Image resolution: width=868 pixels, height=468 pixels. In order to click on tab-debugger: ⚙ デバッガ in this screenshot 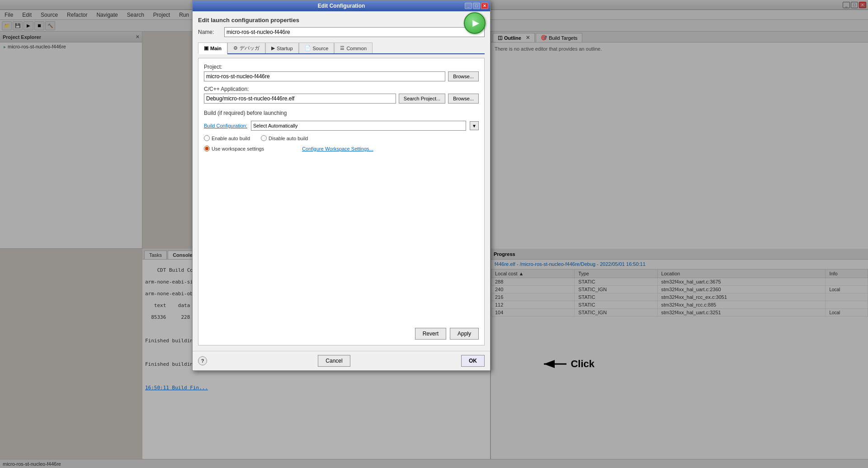, I will do `click(246, 48)`.